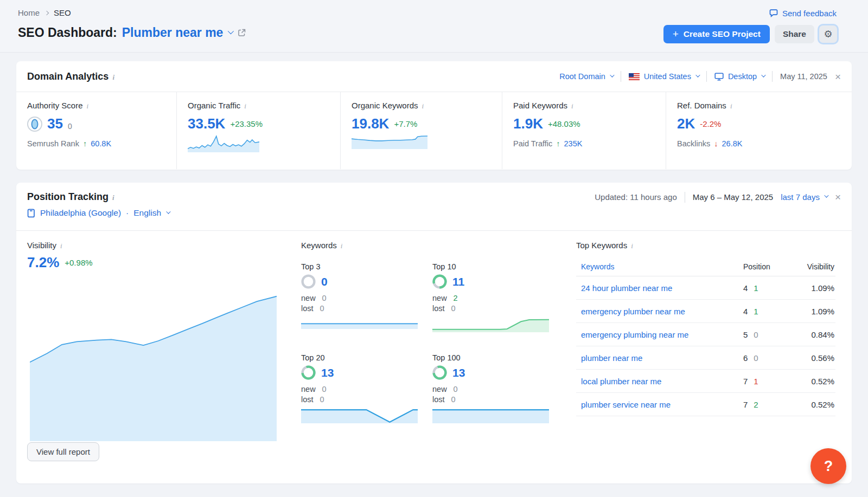  I want to click on country-value: United States, so click(667, 76).